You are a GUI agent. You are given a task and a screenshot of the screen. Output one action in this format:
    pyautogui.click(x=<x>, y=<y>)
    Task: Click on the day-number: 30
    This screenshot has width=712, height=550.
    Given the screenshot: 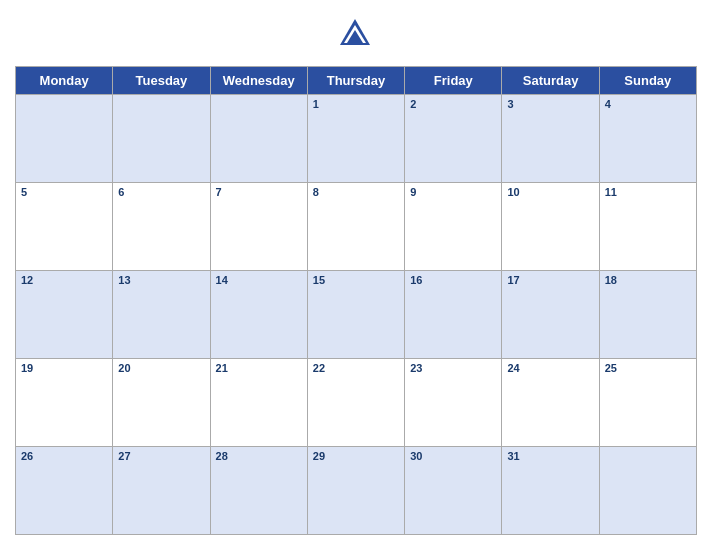 What is the action you would take?
    pyautogui.click(x=416, y=456)
    